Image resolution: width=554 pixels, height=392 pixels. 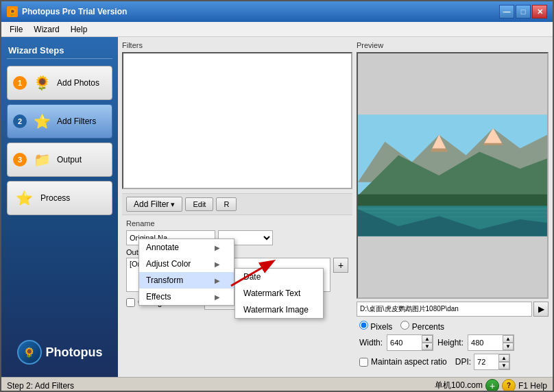 What do you see at coordinates (487, 362) in the screenshot?
I see `dpi-input` at bounding box center [487, 362].